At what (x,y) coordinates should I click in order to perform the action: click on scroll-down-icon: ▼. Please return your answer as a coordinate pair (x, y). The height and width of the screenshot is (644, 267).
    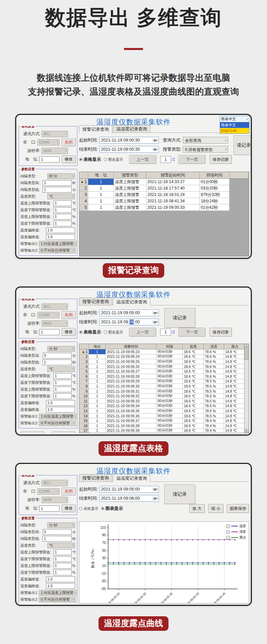
    Looking at the image, I should click on (246, 431).